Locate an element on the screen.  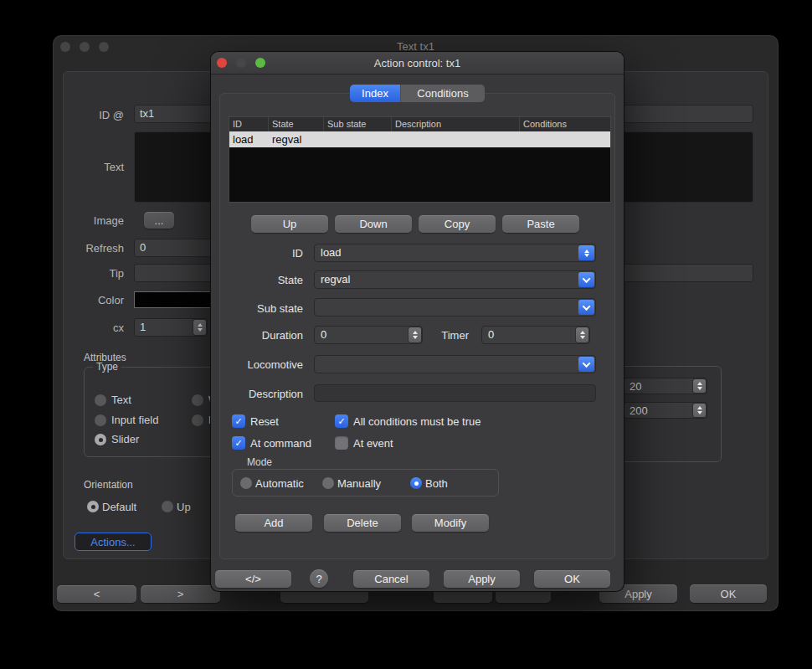
radio-orientation-default is located at coordinates (93, 507).